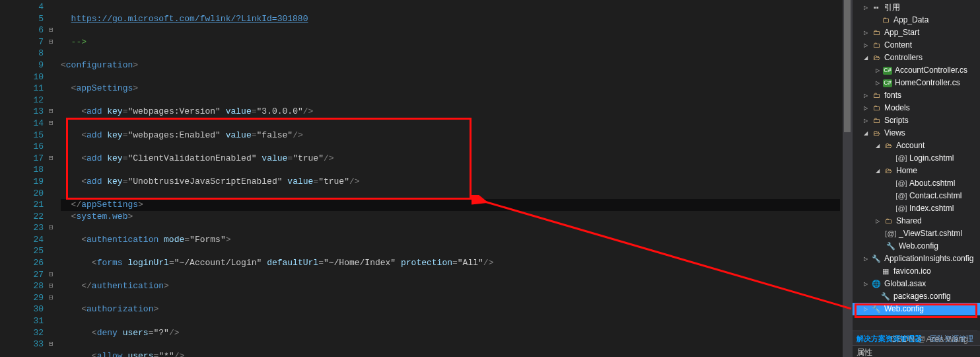 The height and width of the screenshot is (357, 980). Describe the element at coordinates (917, 159) in the screenshot. I see `tree-node-file: [@] Login.cshtml` at that location.